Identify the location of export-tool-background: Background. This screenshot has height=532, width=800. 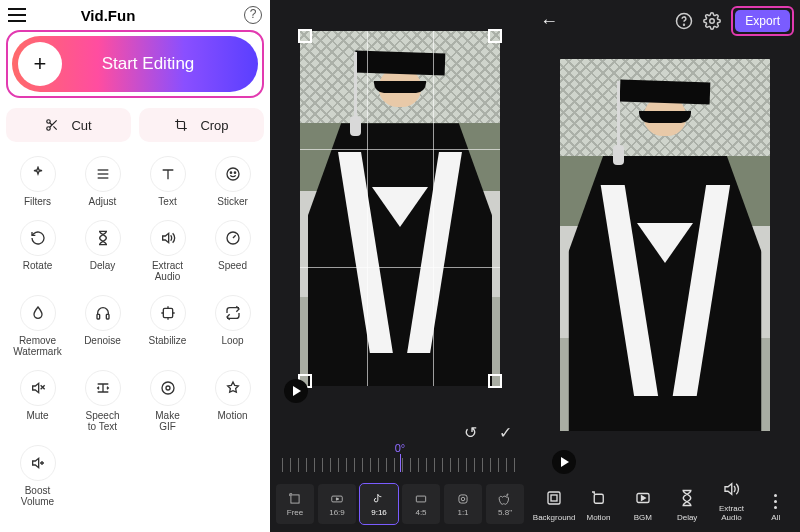
(554, 506).